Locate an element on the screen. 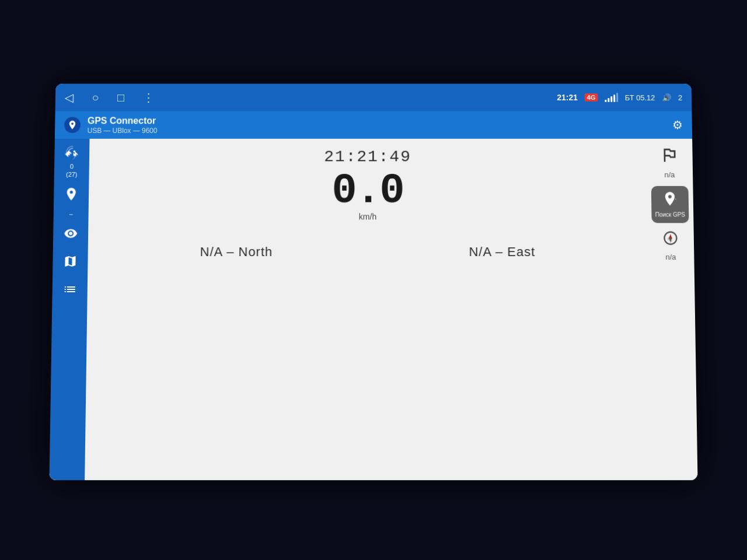 The height and width of the screenshot is (560, 747). menu-nav-icon: ⋮ is located at coordinates (149, 97).